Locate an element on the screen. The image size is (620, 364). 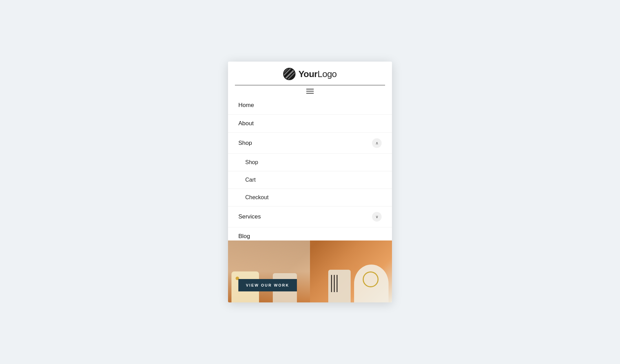
logo-area: YourLogo is located at coordinates (310, 74).